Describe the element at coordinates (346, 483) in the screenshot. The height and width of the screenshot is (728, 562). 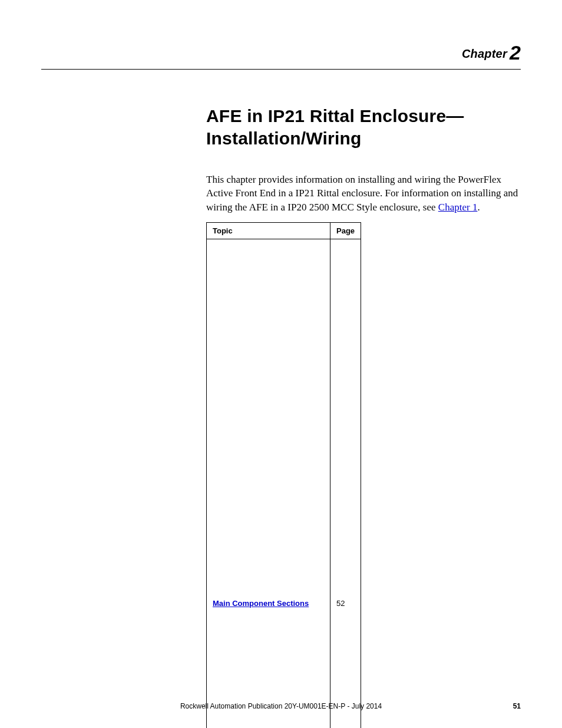
I see `toc-page-cell: 52` at that location.